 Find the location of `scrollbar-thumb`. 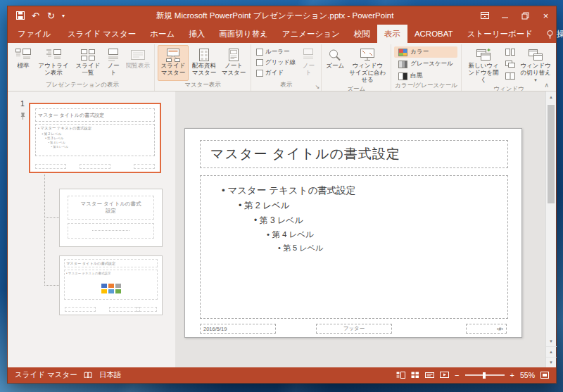

scrollbar-thumb is located at coordinates (551, 154).